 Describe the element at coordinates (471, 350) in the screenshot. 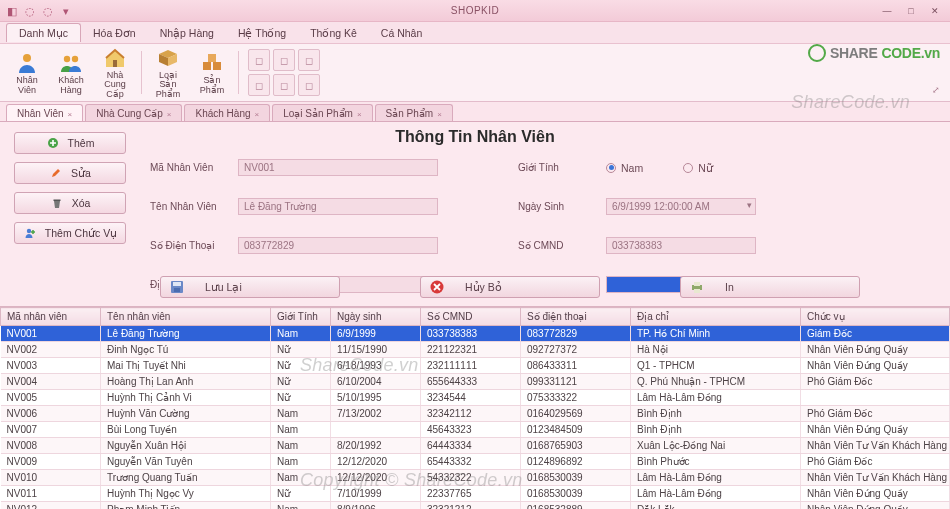

I see `table-cell: 221122321` at that location.